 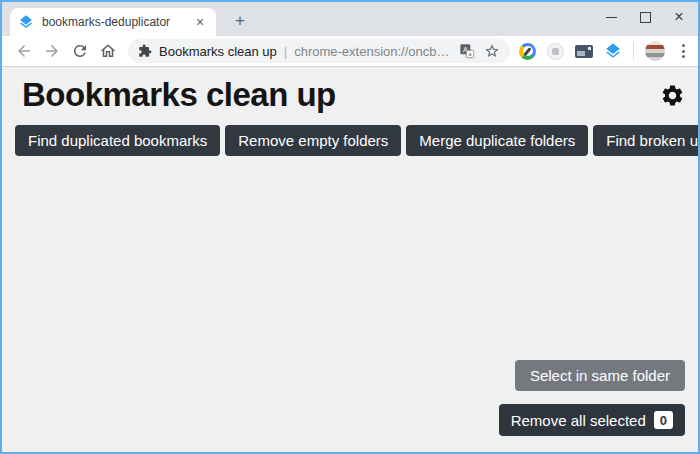 What do you see at coordinates (218, 52) in the screenshot?
I see `omnibox-page-label: Bookmarks clean up` at bounding box center [218, 52].